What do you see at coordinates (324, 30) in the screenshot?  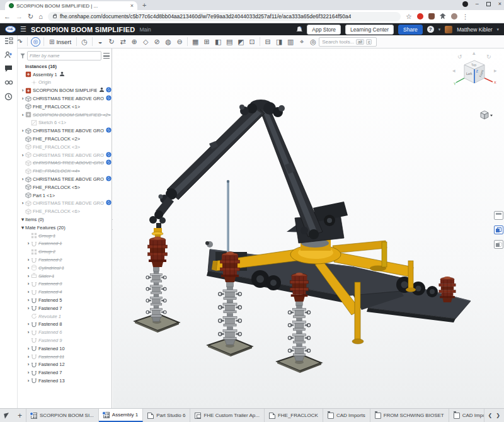 I see `app-store-button: App Store` at bounding box center [324, 30].